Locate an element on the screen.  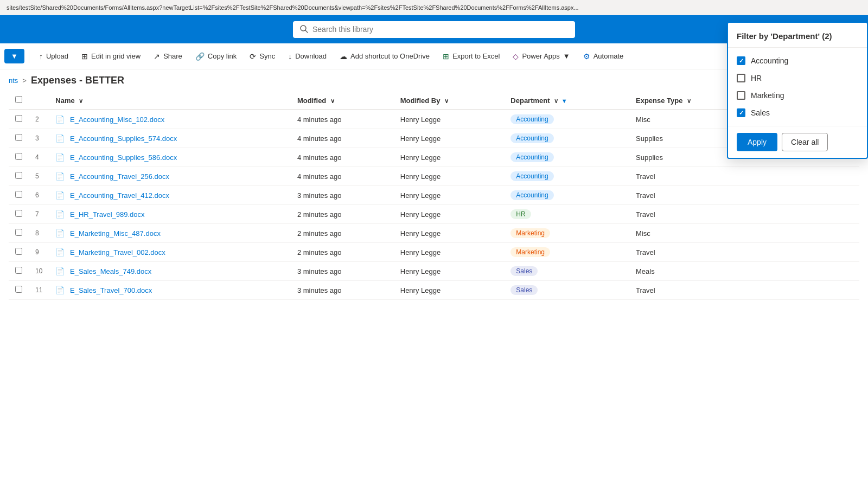
search-box is located at coordinates (434, 29).